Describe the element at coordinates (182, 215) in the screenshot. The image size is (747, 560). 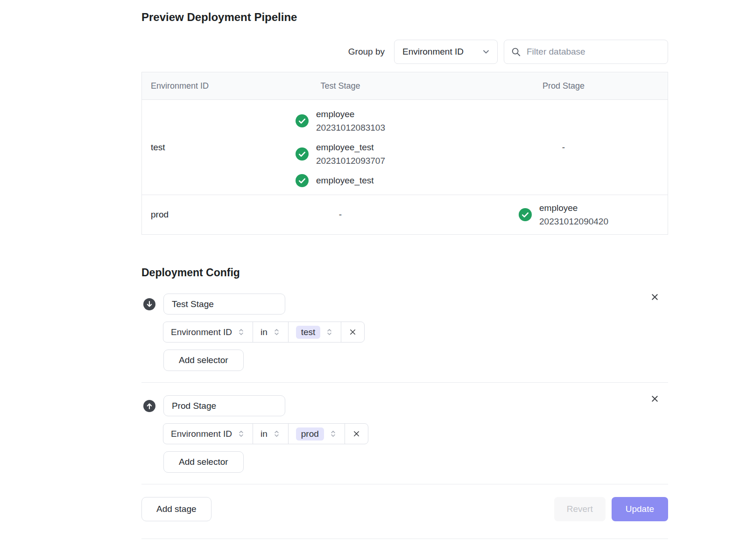
I see `environment-cell: prod` at that location.